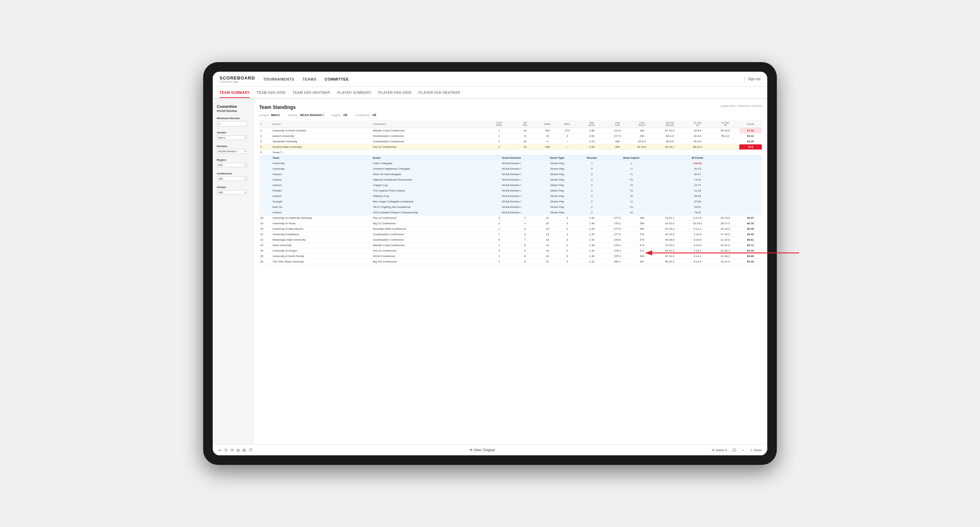 The height and width of the screenshot is (527, 980). I want to click on table-row: 18 University of California, Berkeley Pa…, so click(511, 218).